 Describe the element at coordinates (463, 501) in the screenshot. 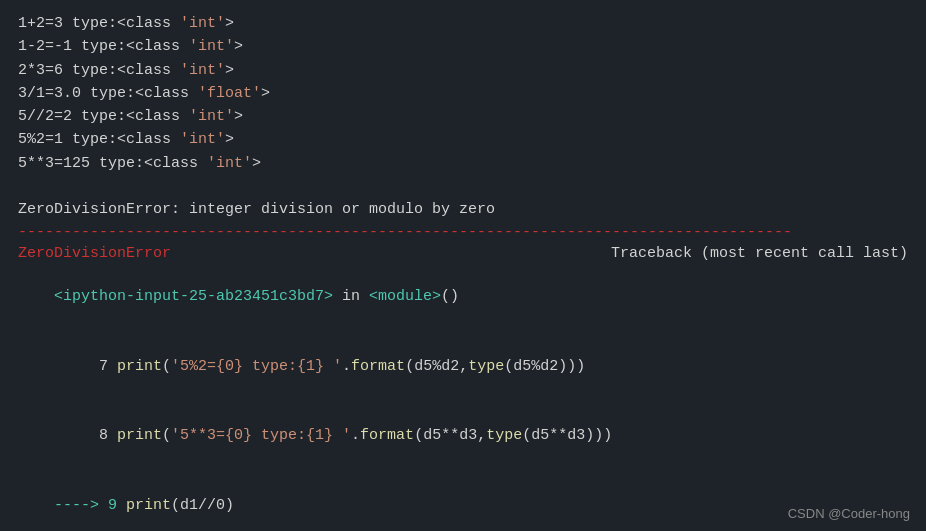

I see `code-line-9-arrow: ----> 9 print(d1//0)` at that location.